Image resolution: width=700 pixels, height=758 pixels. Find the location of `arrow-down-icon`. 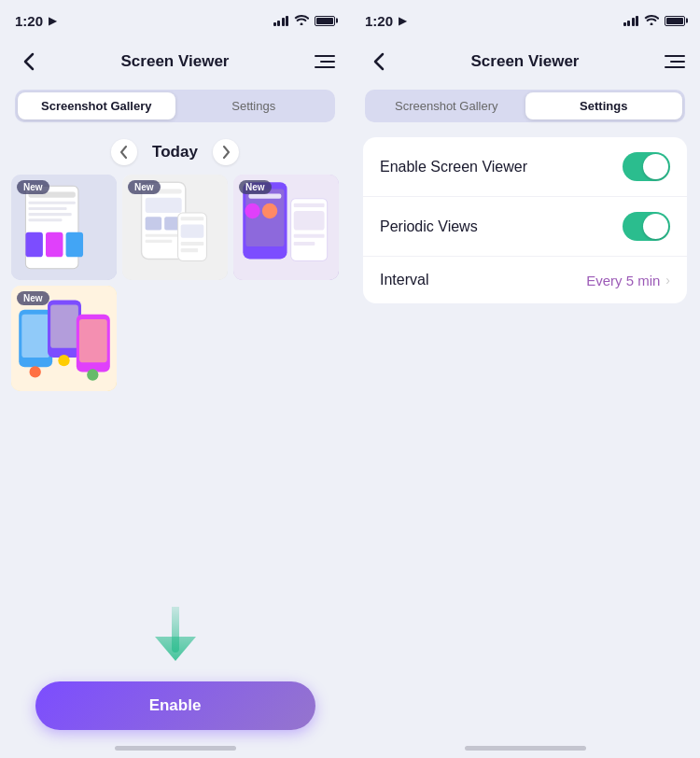

arrow-down-icon is located at coordinates (175, 639).